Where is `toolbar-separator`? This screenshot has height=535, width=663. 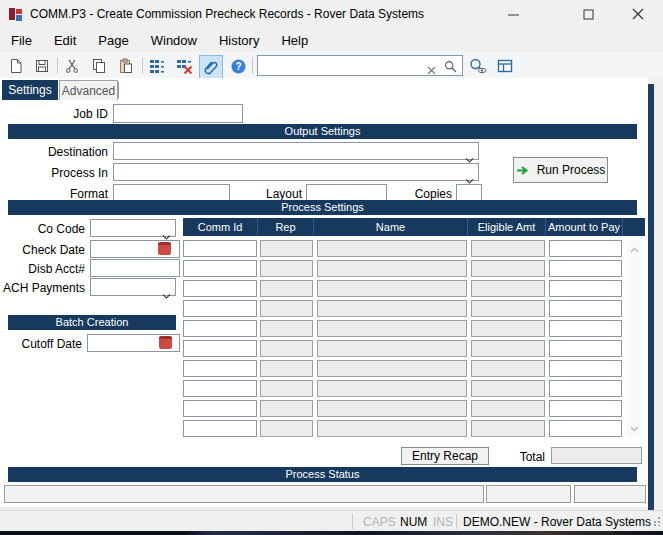
toolbar-separator is located at coordinates (252, 66).